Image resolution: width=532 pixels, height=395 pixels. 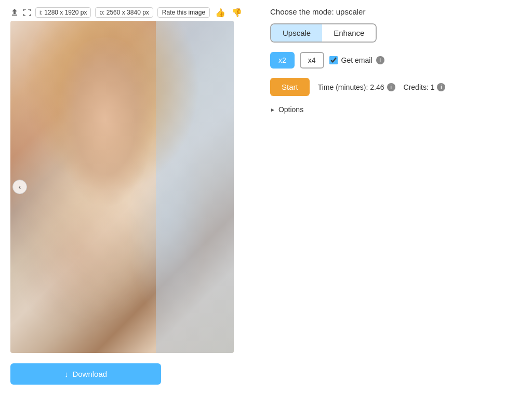 I want to click on mode-label: Choose the mode: upscaler, so click(x=396, y=11).